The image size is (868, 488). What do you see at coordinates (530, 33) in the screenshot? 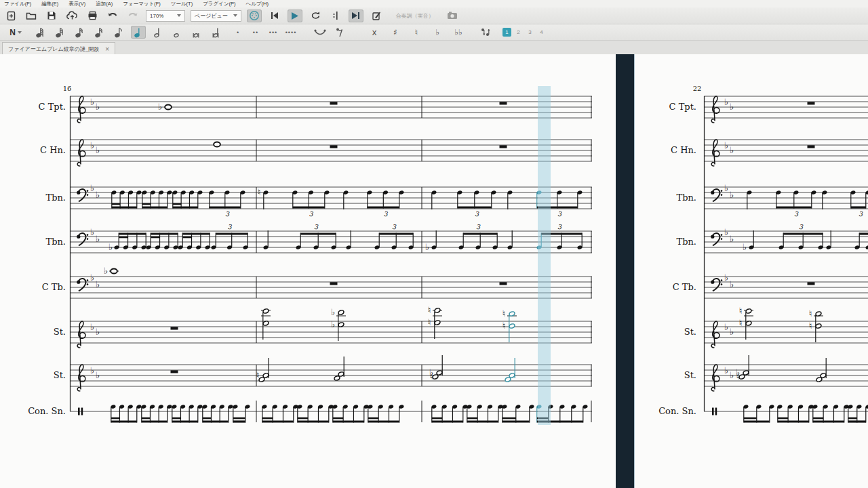
I see `voice-3-button: 3` at bounding box center [530, 33].